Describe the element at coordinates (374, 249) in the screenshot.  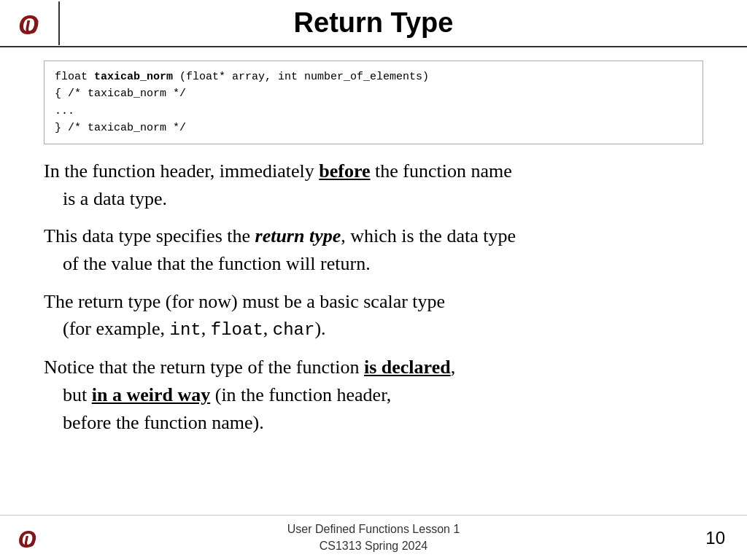
I see `paragraph-2: This data type specifies the return type…` at that location.